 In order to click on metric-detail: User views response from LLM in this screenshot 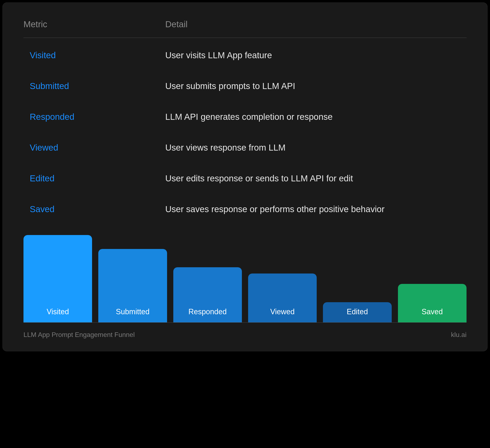, I will do `click(316, 148)`.